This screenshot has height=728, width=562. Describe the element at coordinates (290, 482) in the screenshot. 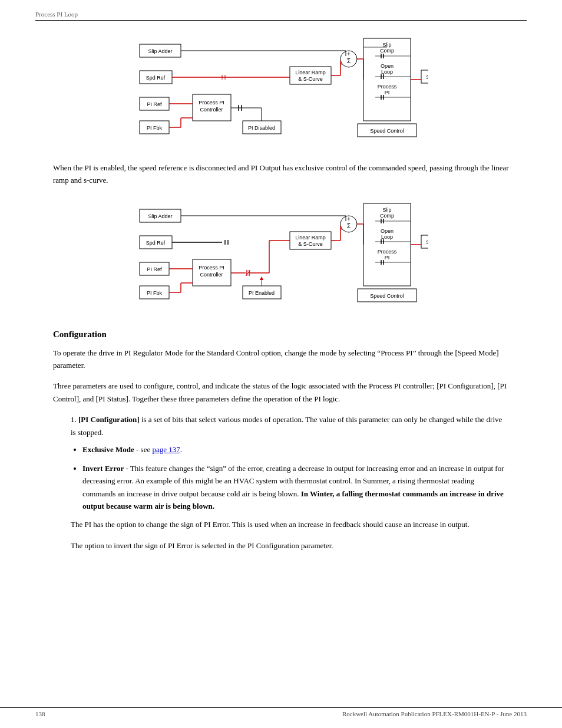

I see `numbered-list: 1. [PI Configuration] is a set of bits t…` at that location.